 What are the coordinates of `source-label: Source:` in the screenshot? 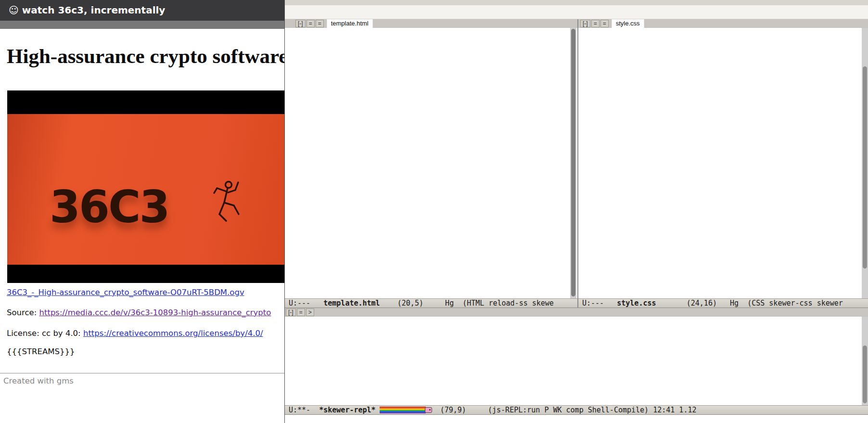 It's located at (23, 313).